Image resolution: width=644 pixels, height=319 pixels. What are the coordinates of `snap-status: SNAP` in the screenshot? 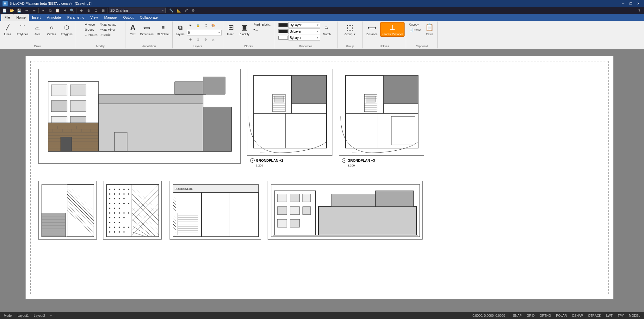 It's located at (517, 316).